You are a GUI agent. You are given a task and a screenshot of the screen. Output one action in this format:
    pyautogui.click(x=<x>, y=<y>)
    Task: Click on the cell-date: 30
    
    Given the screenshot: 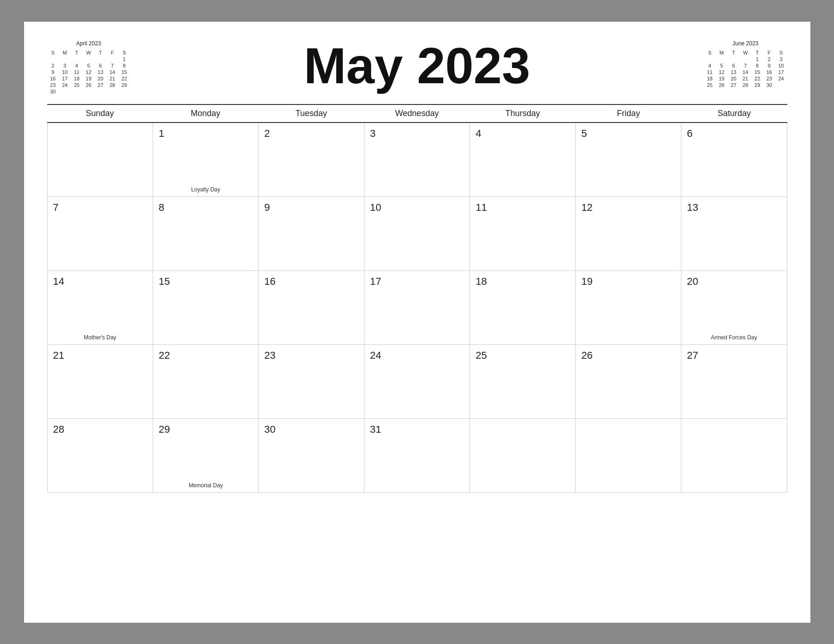 What is the action you would take?
    pyautogui.click(x=270, y=429)
    